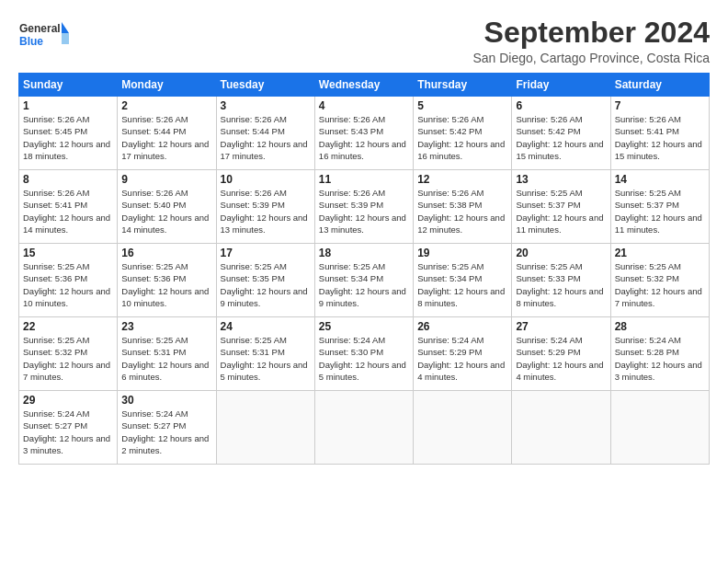 This screenshot has height=563, width=728. Describe the element at coordinates (660, 354) in the screenshot. I see `calendar-cell: 28 Sunrise: 5:24 AM Sunset: 5:28 PM Dayl…` at that location.